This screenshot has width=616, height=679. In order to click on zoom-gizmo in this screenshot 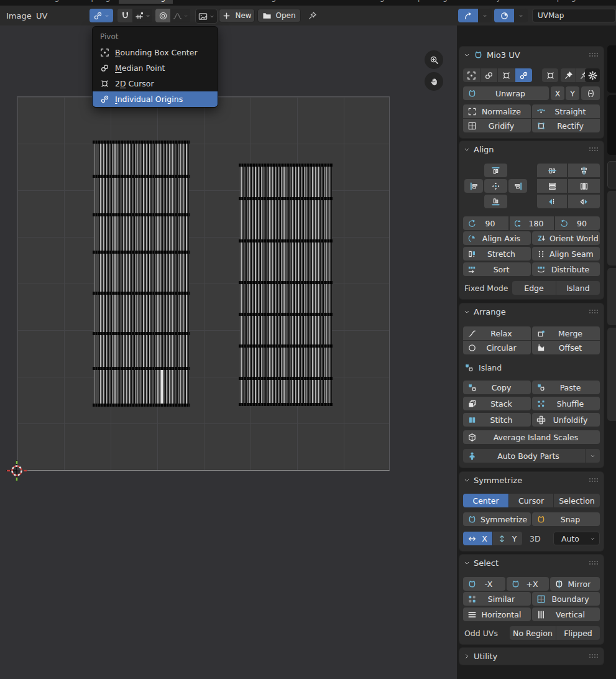, I will do `click(434, 60)`.